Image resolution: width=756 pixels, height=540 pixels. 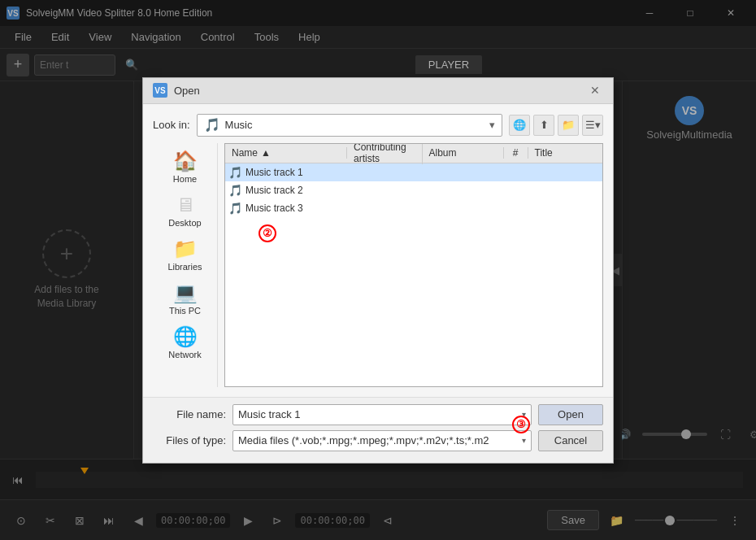 I want to click on nav-up-button: ⬆, so click(x=544, y=125).